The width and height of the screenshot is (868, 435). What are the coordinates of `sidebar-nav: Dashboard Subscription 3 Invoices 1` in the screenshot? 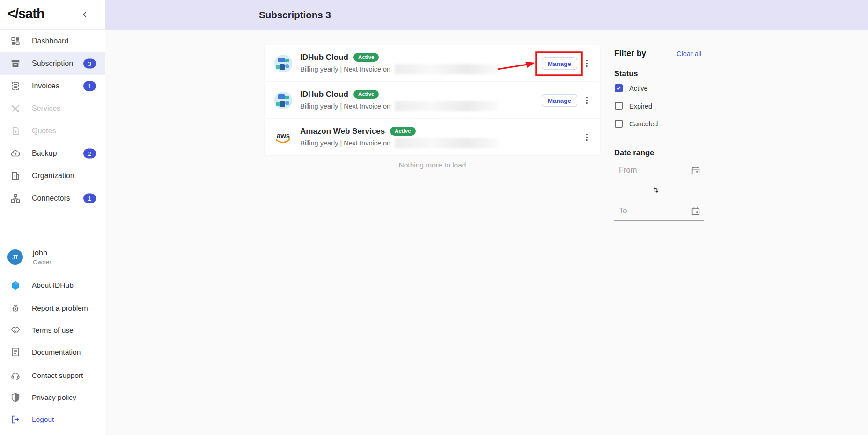 It's located at (52, 120).